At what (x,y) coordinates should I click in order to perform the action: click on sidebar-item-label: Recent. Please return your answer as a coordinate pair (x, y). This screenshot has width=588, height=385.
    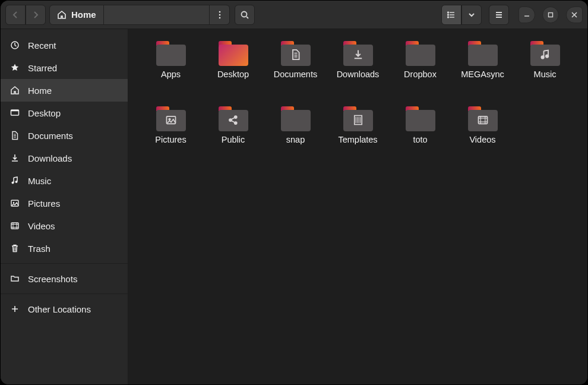
    Looking at the image, I should click on (42, 45).